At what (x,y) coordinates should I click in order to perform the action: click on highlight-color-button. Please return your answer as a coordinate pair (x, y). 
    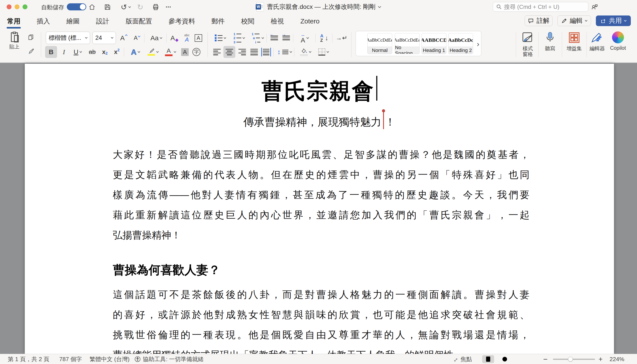
    Looking at the image, I should click on (153, 52).